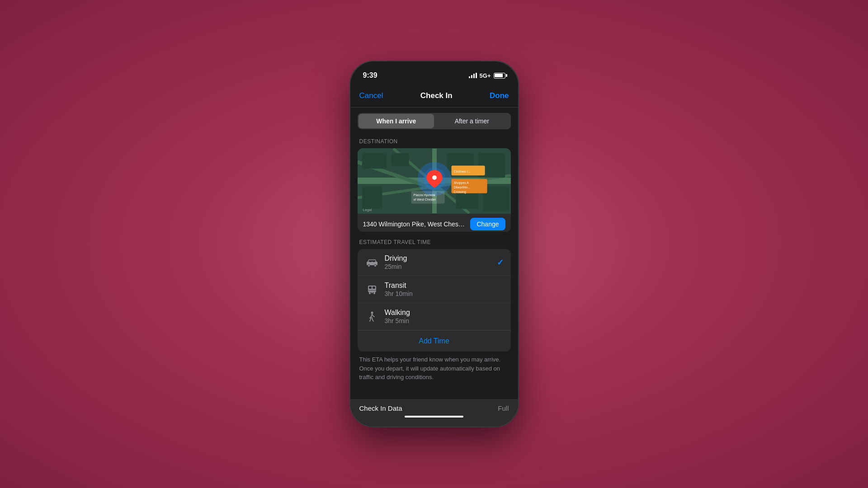  What do you see at coordinates (462, 187) in the screenshot?
I see `svg-text: Dilworthto...` at bounding box center [462, 187].